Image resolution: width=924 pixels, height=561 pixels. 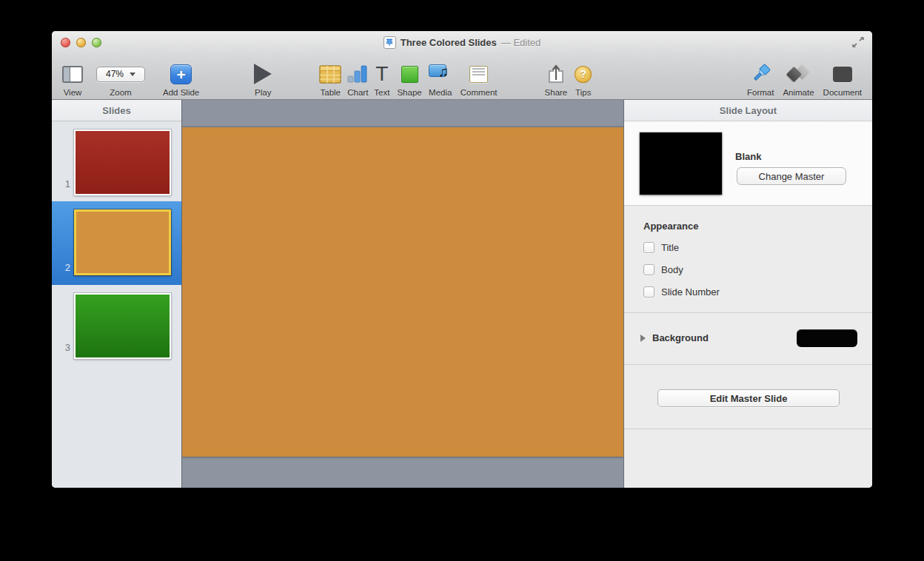 I want to click on body-checkbox-row: Body, so click(x=758, y=269).